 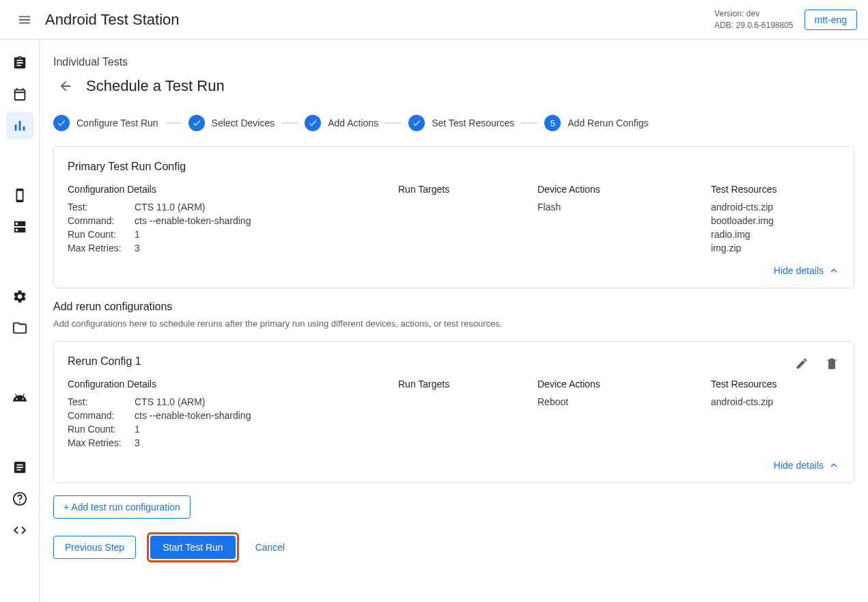 What do you see at coordinates (25, 20) in the screenshot?
I see `menu-icon` at bounding box center [25, 20].